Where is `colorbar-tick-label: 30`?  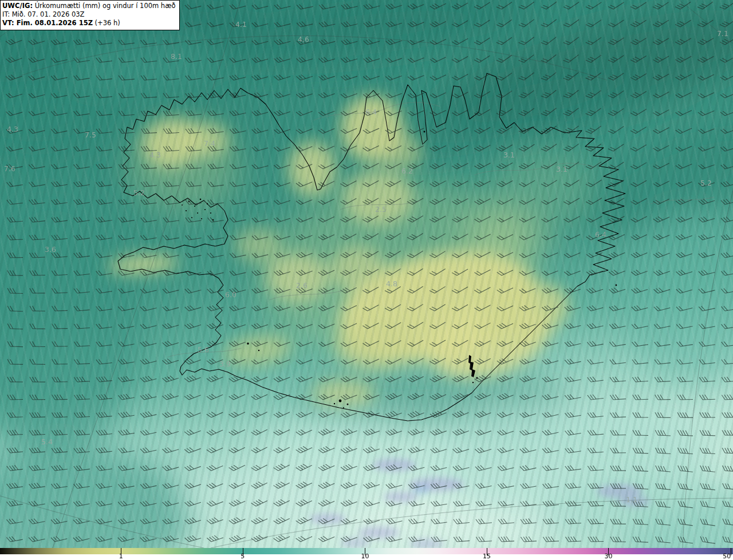
colorbar-tick-label: 30 is located at coordinates (608, 557).